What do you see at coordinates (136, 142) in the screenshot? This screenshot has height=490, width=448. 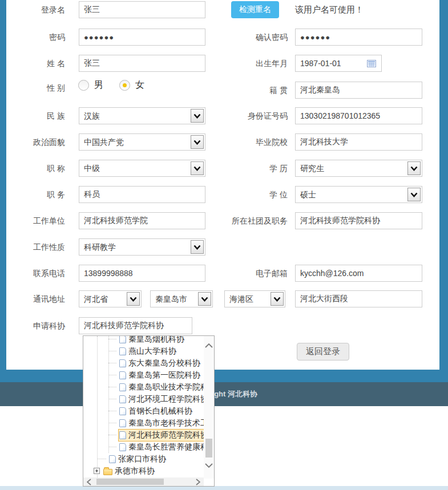 I see `political-value: 中国共产党` at bounding box center [136, 142].